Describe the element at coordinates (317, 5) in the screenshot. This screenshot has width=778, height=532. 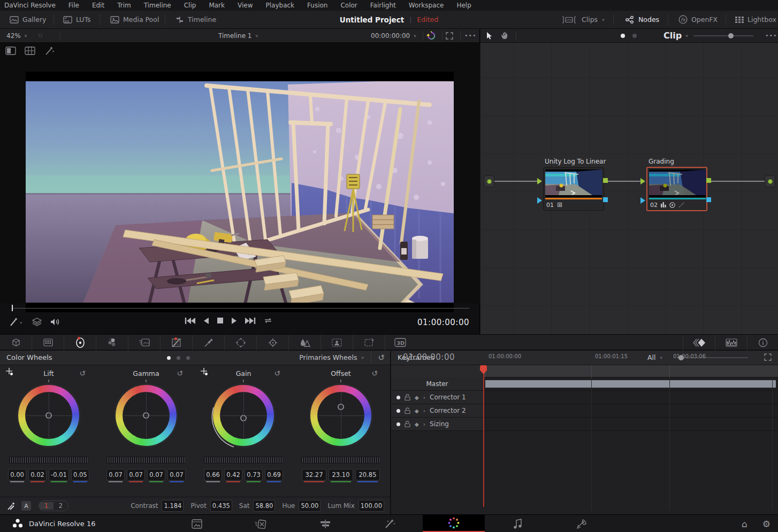
I see `menu-fusion: Fusion` at that location.